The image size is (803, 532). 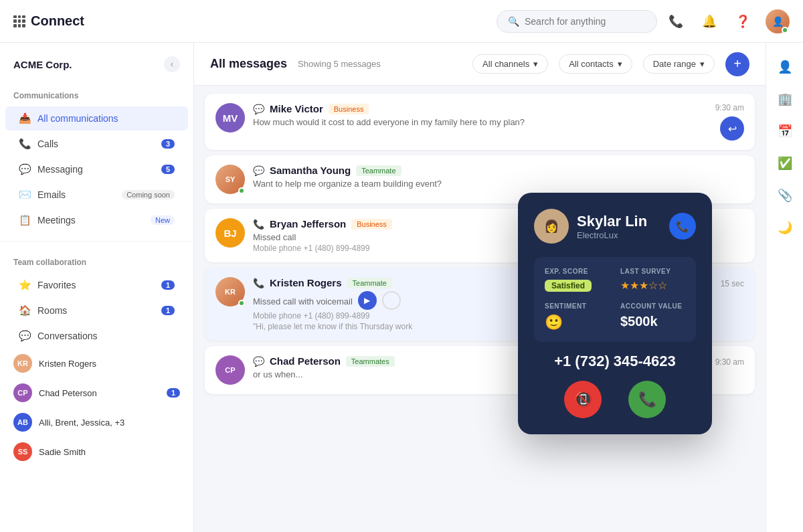 What do you see at coordinates (310, 170) in the screenshot?
I see `msg-name-samantha: Samantha Young` at bounding box center [310, 170].